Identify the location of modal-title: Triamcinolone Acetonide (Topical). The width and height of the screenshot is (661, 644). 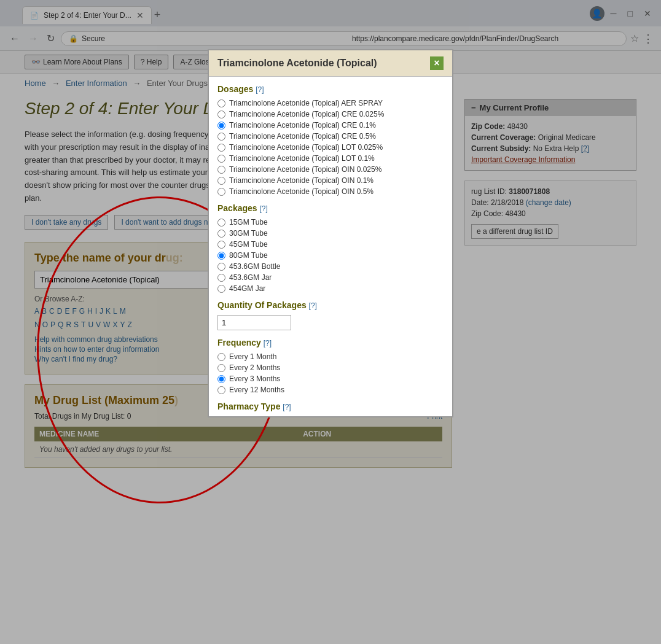
(297, 63).